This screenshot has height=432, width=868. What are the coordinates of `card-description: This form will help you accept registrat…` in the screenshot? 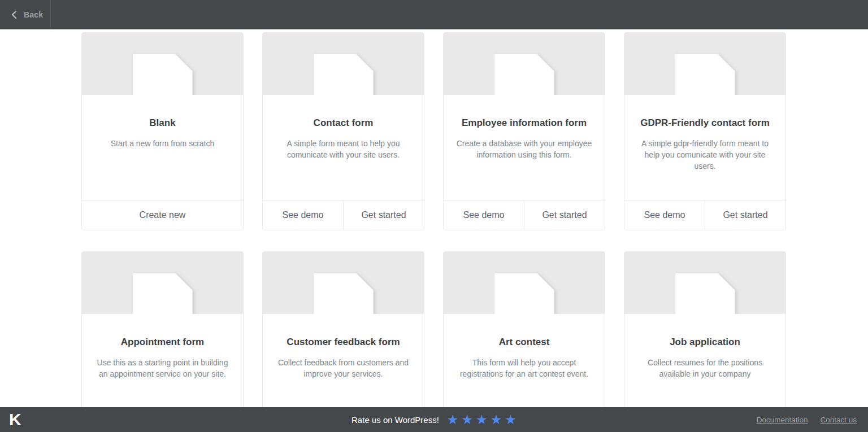 It's located at (524, 368).